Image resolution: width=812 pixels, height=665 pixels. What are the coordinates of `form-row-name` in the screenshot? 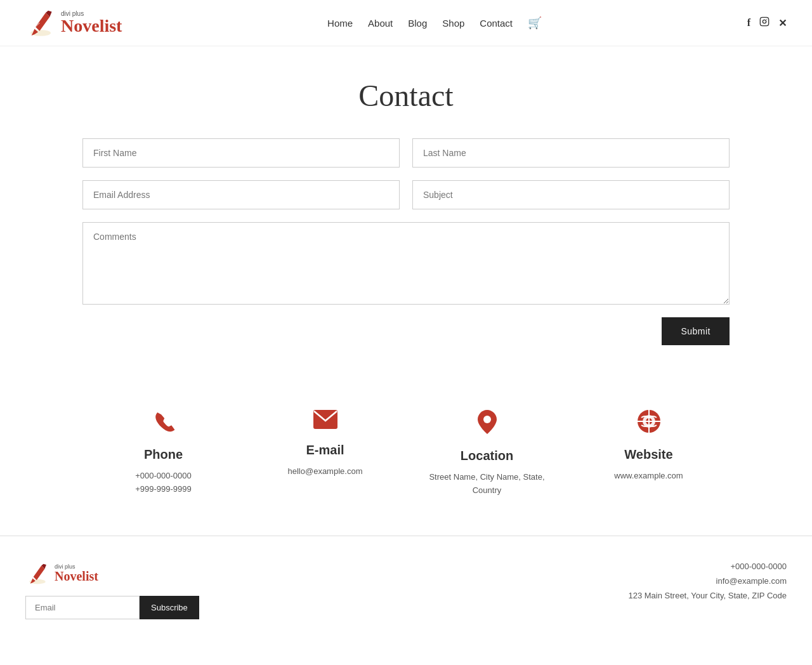 It's located at (406, 153).